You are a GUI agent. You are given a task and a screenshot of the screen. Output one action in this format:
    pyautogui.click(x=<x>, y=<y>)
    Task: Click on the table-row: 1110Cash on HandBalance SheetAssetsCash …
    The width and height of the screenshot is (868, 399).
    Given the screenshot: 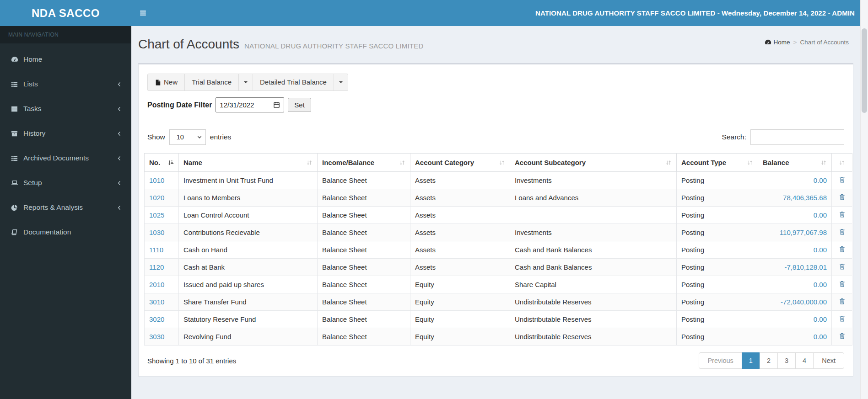 What is the action you would take?
    pyautogui.click(x=499, y=250)
    